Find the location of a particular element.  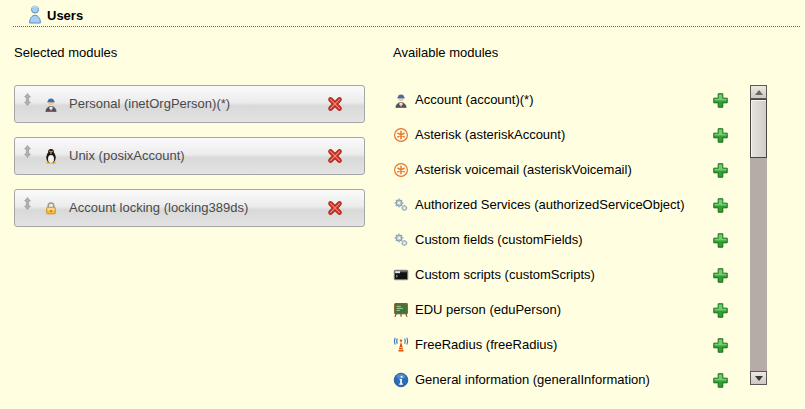

available-module-row: General information (generalInformation) is located at coordinates (548, 380).